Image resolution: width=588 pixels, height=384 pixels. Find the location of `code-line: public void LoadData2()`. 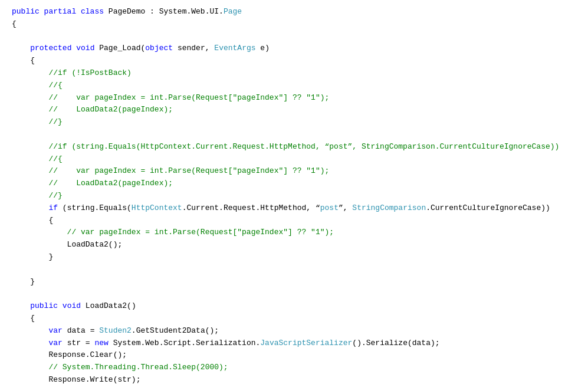

code-line: public void LoadData2() is located at coordinates (294, 307).